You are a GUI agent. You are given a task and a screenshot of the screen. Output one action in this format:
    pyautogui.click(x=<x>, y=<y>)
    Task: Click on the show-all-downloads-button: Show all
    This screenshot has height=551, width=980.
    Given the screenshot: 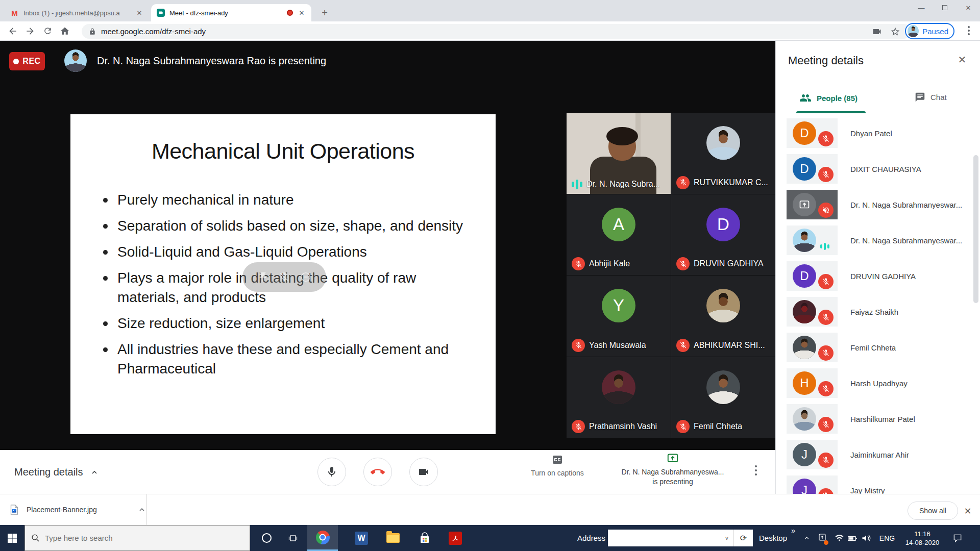 What is the action you would take?
    pyautogui.click(x=933, y=511)
    